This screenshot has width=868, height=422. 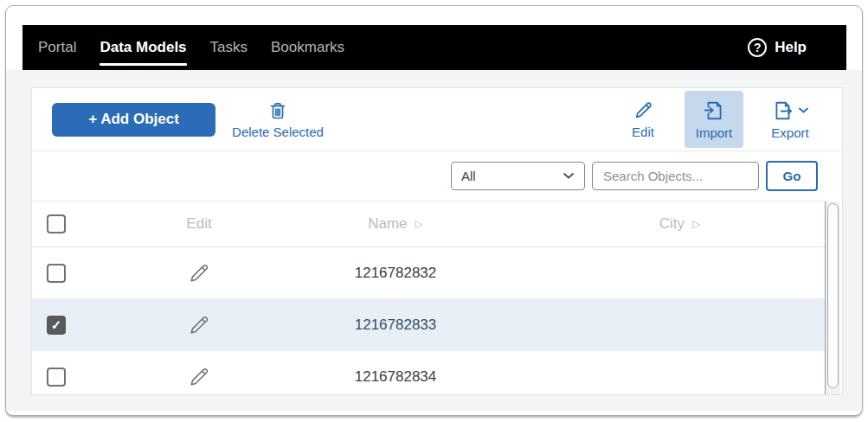 I want to click on table-row: ✓ 1216782832, so click(x=429, y=273).